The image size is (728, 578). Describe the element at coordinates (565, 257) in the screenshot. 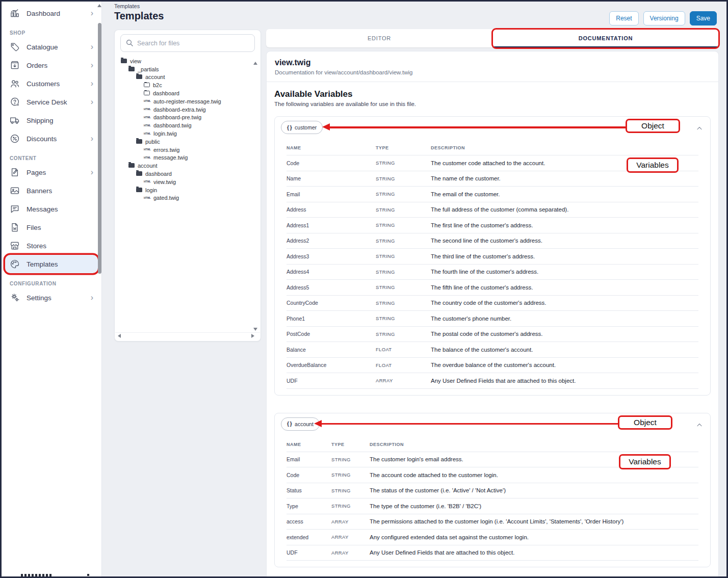

I see `variable-description: The third line of the customer's address…` at that location.